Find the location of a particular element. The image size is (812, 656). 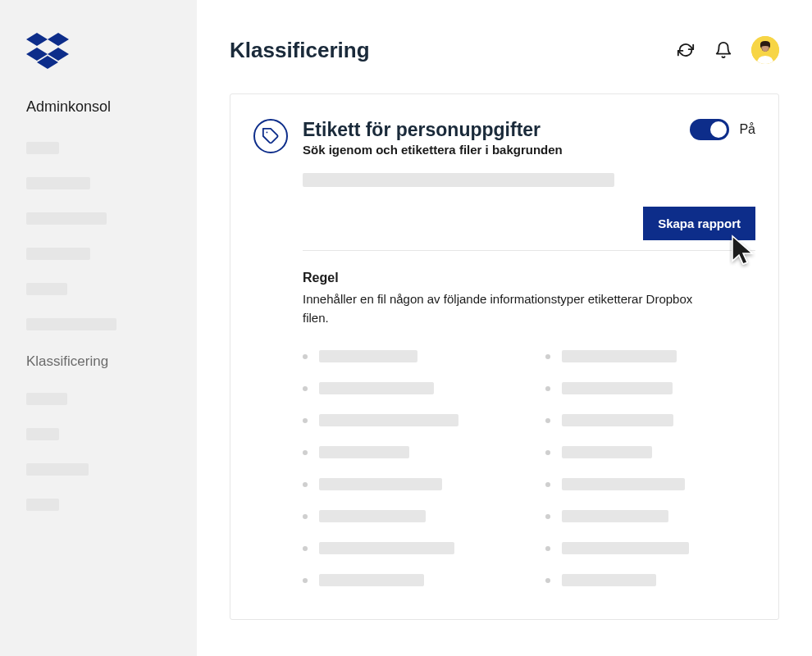

card-subtitle: Sök igenom och etikettera filer i bakgru… is located at coordinates (489, 149).